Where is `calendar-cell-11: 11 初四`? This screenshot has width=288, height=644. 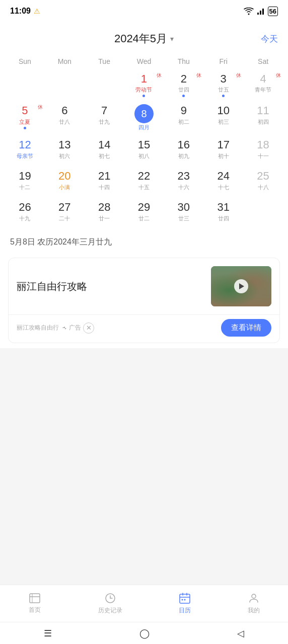 calendar-cell-11: 11 初四 is located at coordinates (263, 118).